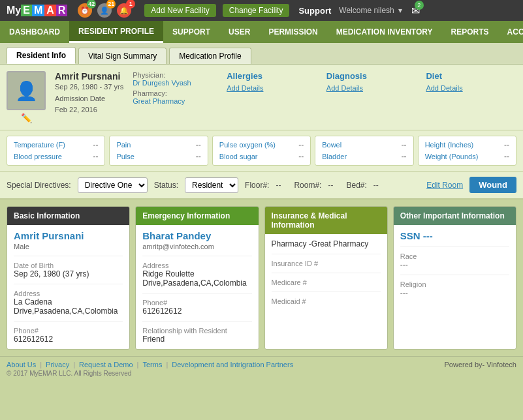 This screenshot has height=420, width=523. What do you see at coordinates (445, 185) in the screenshot?
I see `edit-room-link: Edit Room` at bounding box center [445, 185].